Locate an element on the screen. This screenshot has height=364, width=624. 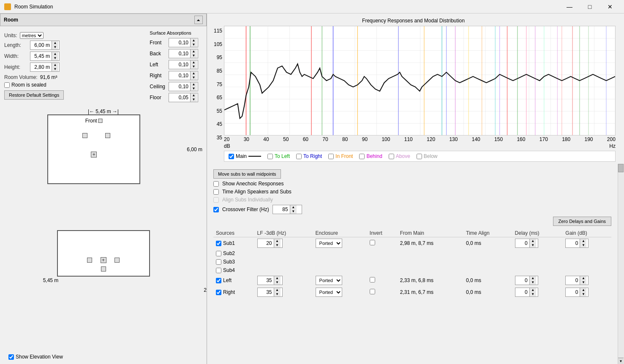
right-lf-up: ▲ is located at coordinates (277, 290).